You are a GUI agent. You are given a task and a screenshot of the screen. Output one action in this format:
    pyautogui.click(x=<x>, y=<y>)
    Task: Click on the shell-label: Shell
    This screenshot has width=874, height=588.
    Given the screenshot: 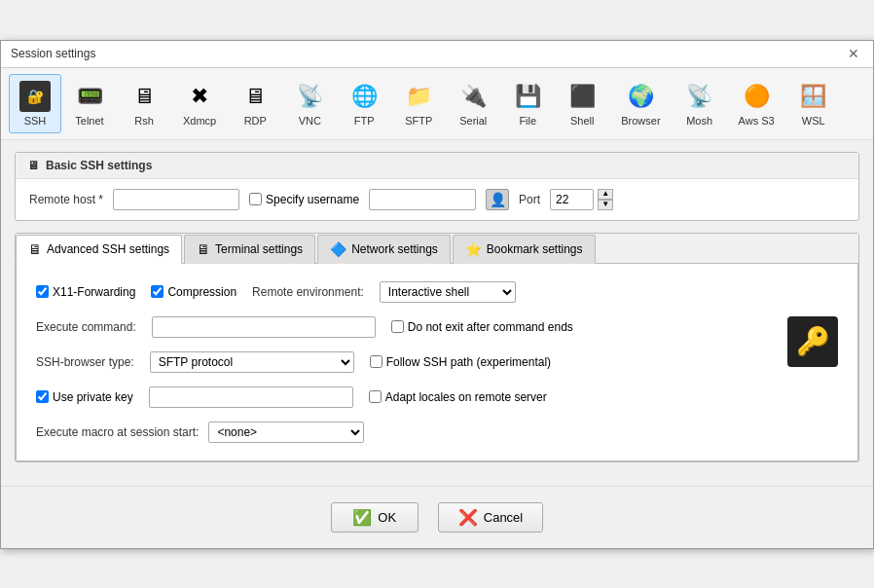 What is the action you would take?
    pyautogui.click(x=582, y=121)
    